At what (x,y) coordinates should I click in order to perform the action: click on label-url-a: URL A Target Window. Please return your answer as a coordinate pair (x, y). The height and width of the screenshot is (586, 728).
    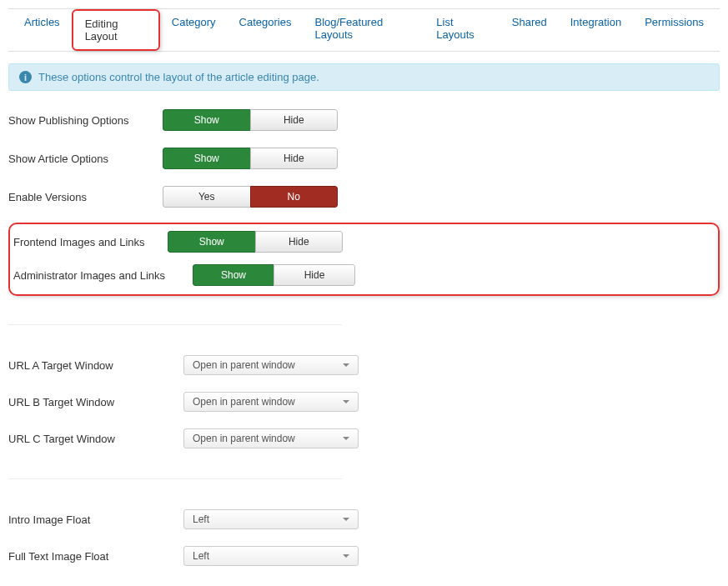
    Looking at the image, I should click on (96, 365).